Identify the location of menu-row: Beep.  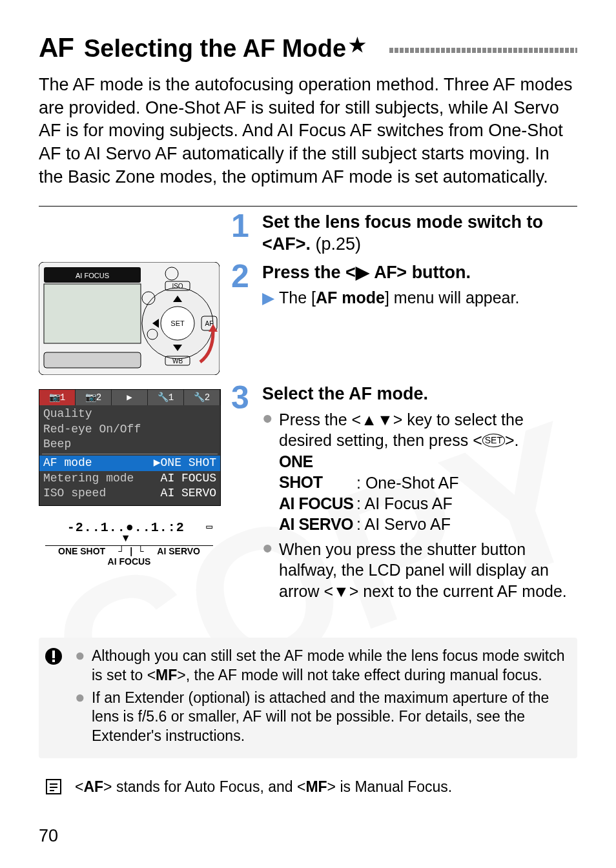
(130, 445).